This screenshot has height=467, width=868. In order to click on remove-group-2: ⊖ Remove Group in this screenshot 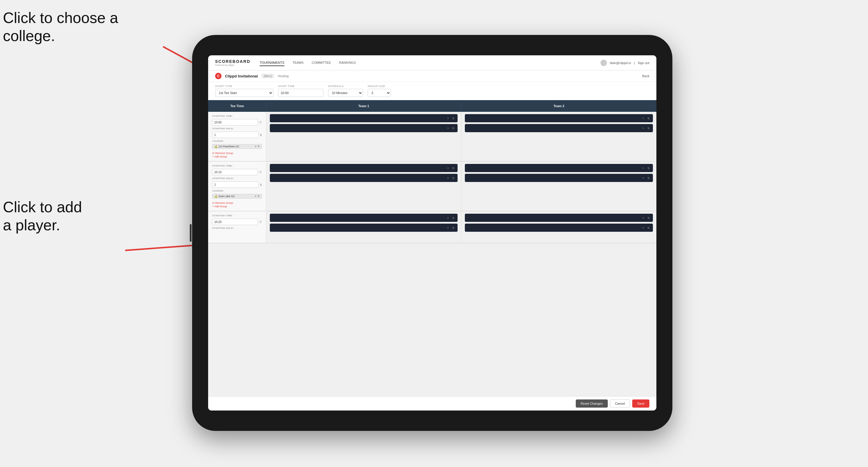, I will do `click(237, 203)`.